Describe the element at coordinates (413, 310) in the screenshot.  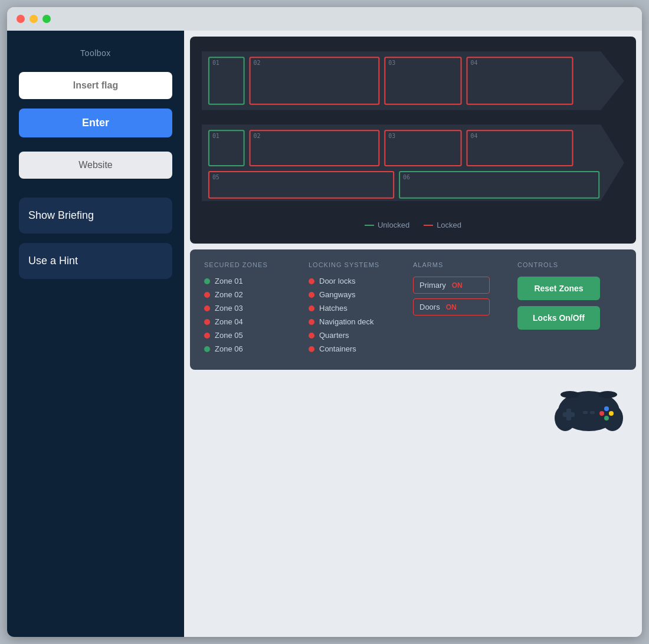
I see `status-panel: SECURED ZONES Zone 01 Zone 02 Zone 03` at that location.